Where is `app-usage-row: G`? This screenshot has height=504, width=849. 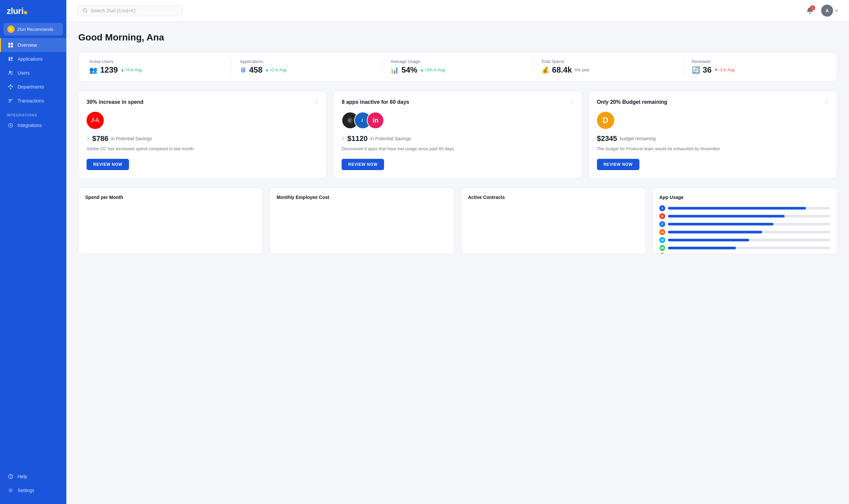
app-usage-row: G is located at coordinates (744, 216).